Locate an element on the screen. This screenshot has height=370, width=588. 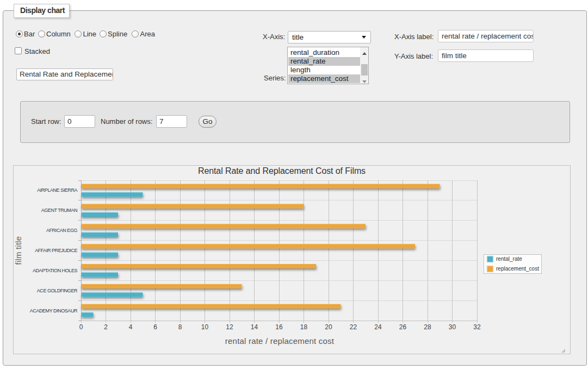
svg-text: rental rate / replacement cost is located at coordinates (280, 341).